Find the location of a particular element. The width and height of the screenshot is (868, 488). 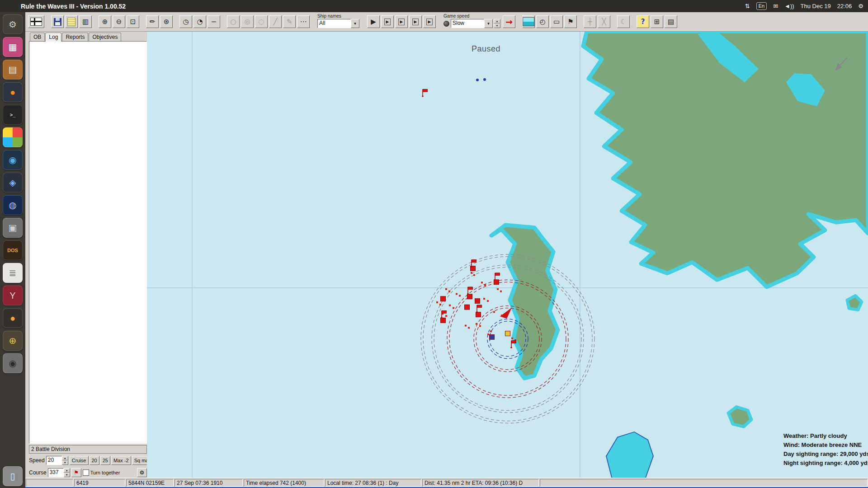

line-button: − is located at coordinates (214, 22).